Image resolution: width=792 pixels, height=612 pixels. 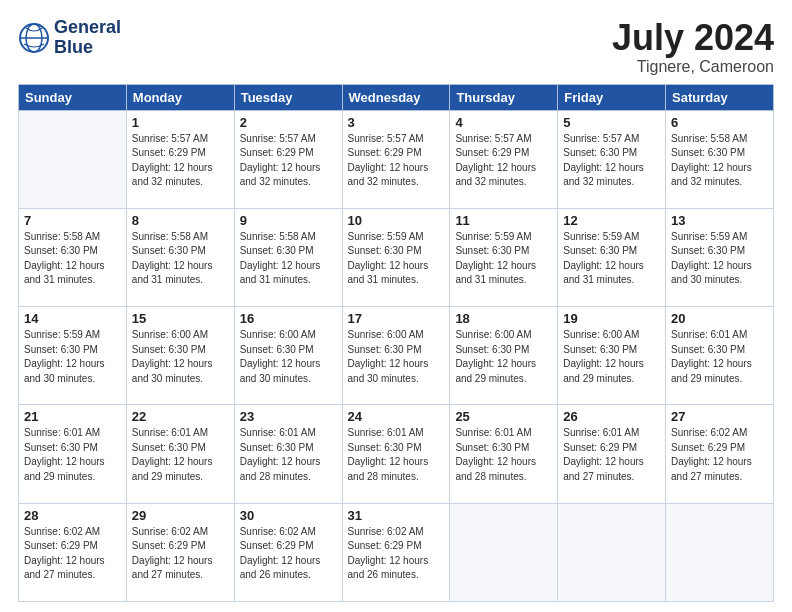 What do you see at coordinates (72, 220) in the screenshot?
I see `day-number: 7` at bounding box center [72, 220].